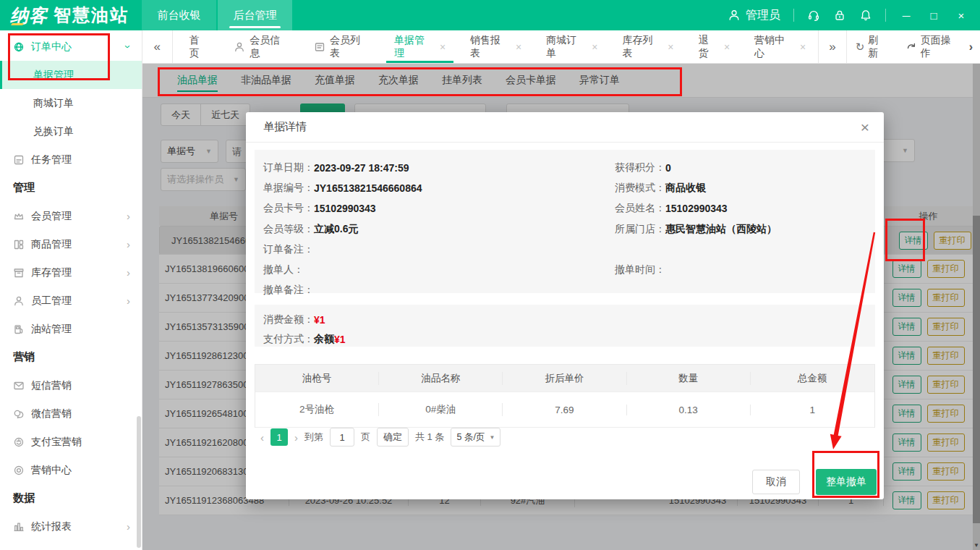  Describe the element at coordinates (71, 75) in the screenshot. I see `sidebar-item-1: 单据管理` at that location.